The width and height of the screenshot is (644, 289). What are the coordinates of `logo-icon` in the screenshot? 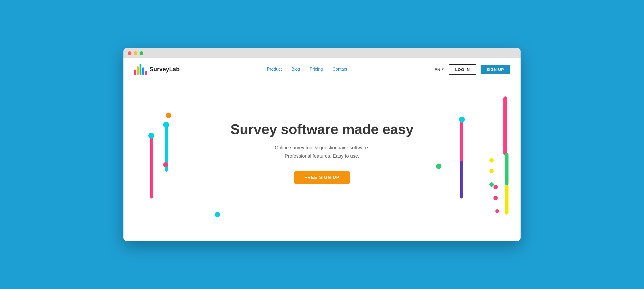 It's located at (141, 69).